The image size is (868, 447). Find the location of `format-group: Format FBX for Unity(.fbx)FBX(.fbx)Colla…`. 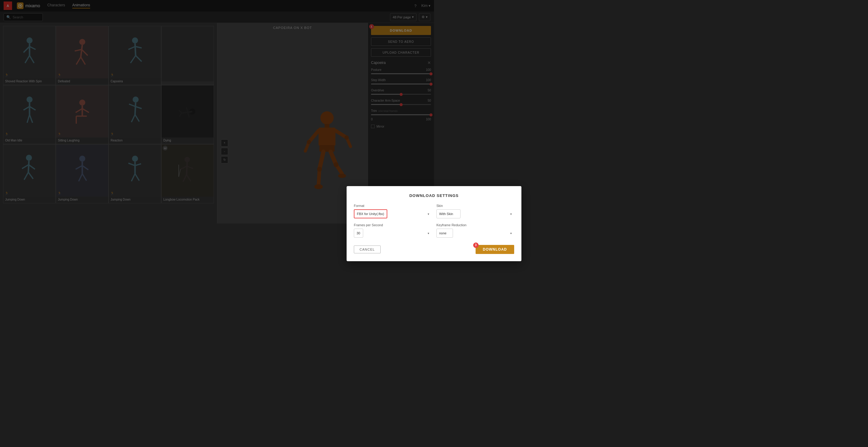

format-group: Format FBX for Unity(.fbx)FBX(.fbx)Colla… is located at coordinates (393, 211).